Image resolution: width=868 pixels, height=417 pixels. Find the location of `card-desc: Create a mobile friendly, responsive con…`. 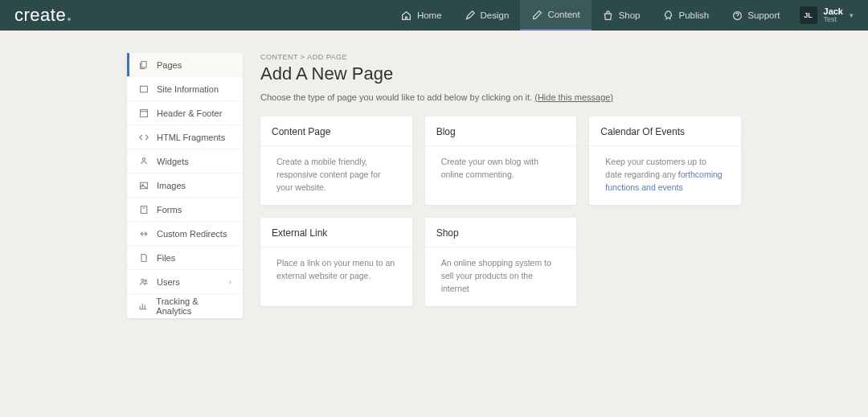

card-desc: Create a mobile friendly, responsive con… is located at coordinates (336, 175).